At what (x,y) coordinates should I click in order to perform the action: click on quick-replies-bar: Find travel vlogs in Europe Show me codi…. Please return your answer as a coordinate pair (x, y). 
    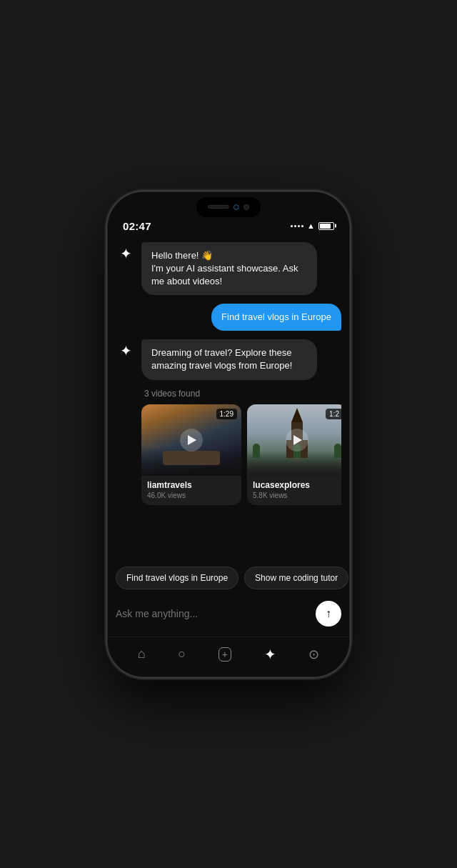
    Looking at the image, I should click on (228, 578).